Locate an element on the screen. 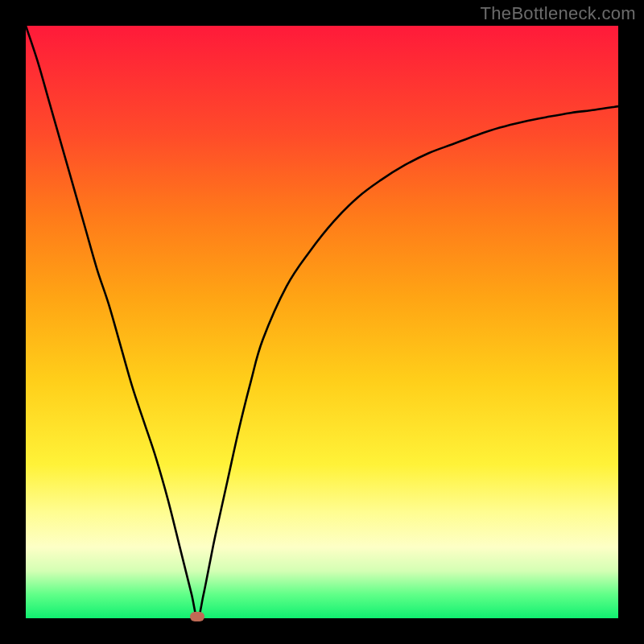  minimum-marker is located at coordinates (197, 617).